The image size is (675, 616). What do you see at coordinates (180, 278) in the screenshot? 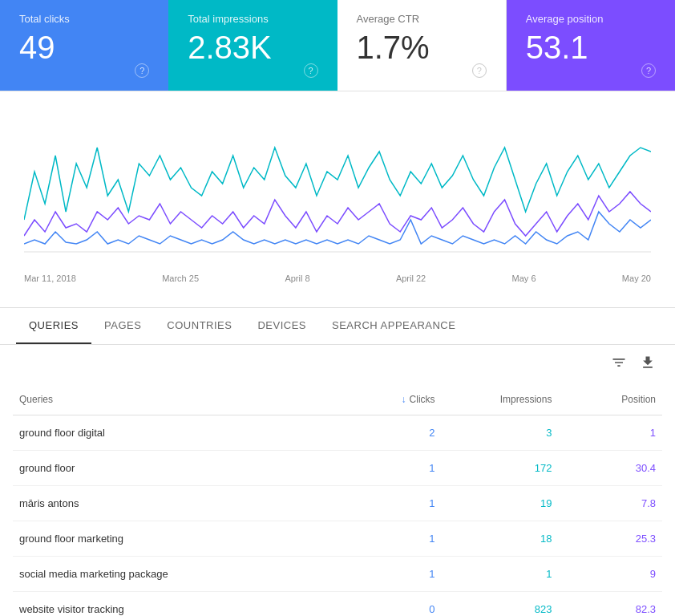
I see `x-label-2: March 25` at bounding box center [180, 278].